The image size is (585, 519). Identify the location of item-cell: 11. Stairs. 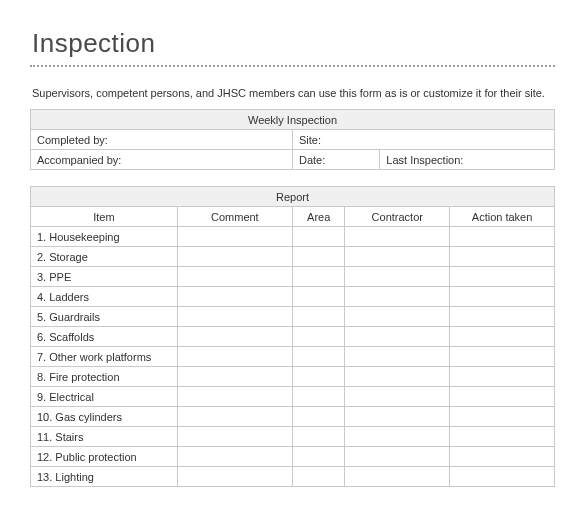
(104, 437).